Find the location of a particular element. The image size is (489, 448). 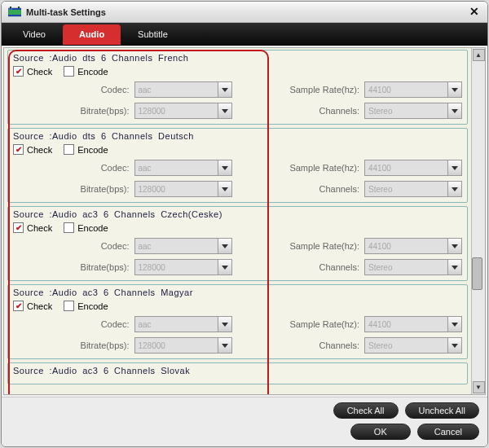

source-title: Source :Audio ac3 6 Channels Slovak is located at coordinates (238, 371).